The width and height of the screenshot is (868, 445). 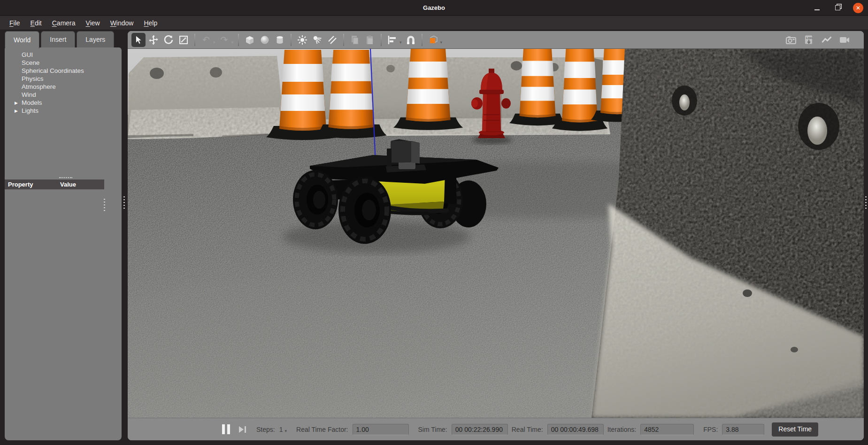 What do you see at coordinates (576, 429) in the screenshot?
I see `real-time-field: 00 00:00:49.698` at bounding box center [576, 429].